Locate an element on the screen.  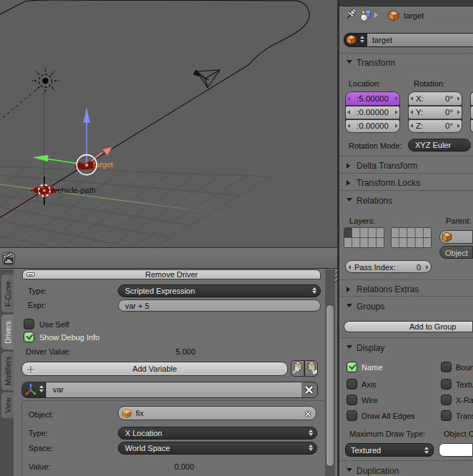
svg-text: vehicle-path is located at coordinates (74, 190).